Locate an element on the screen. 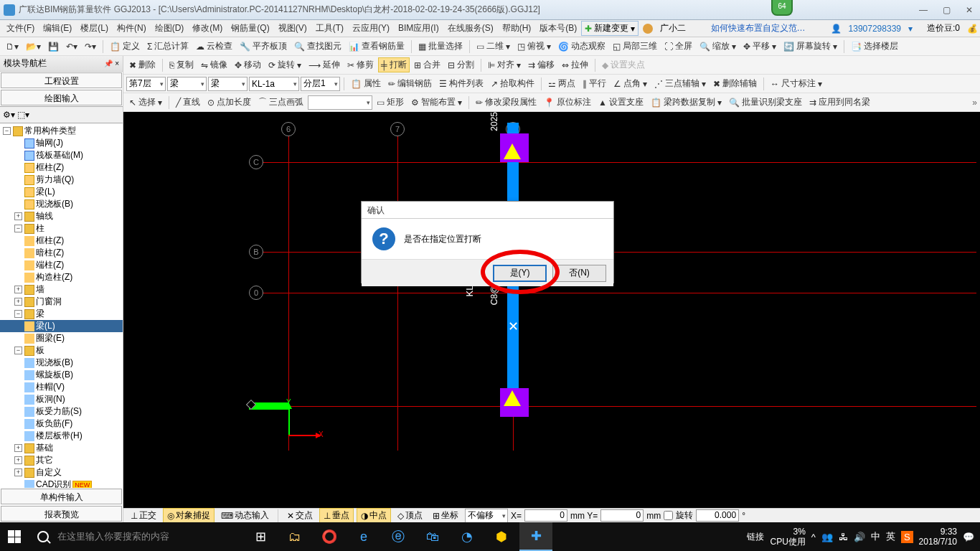 The height and width of the screenshot is (551, 980). menu-floor: 楼层(L) is located at coordinates (95, 29).